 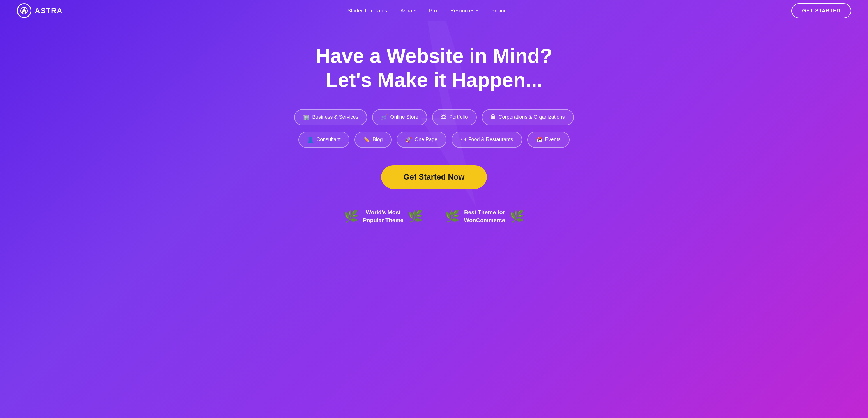 I want to click on navbar: ASTRA Starter Templates Astra ▾ Pro Reso…, so click(x=434, y=11).